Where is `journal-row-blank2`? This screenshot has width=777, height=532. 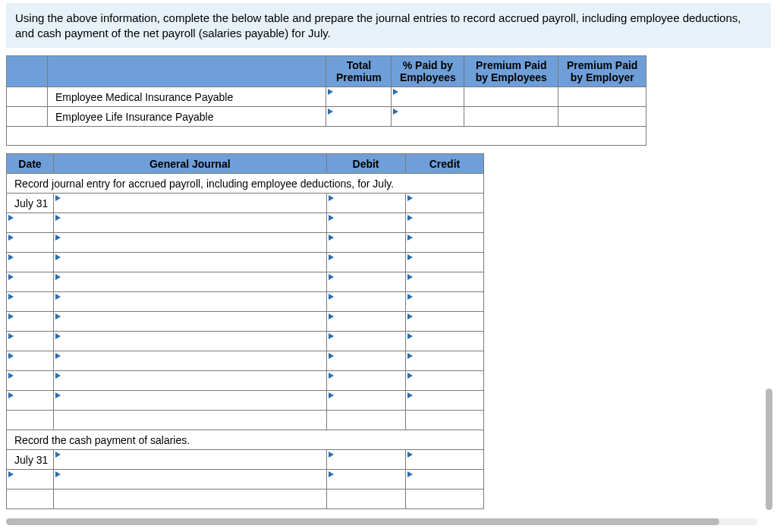 journal-row-blank2 is located at coordinates (382, 499).